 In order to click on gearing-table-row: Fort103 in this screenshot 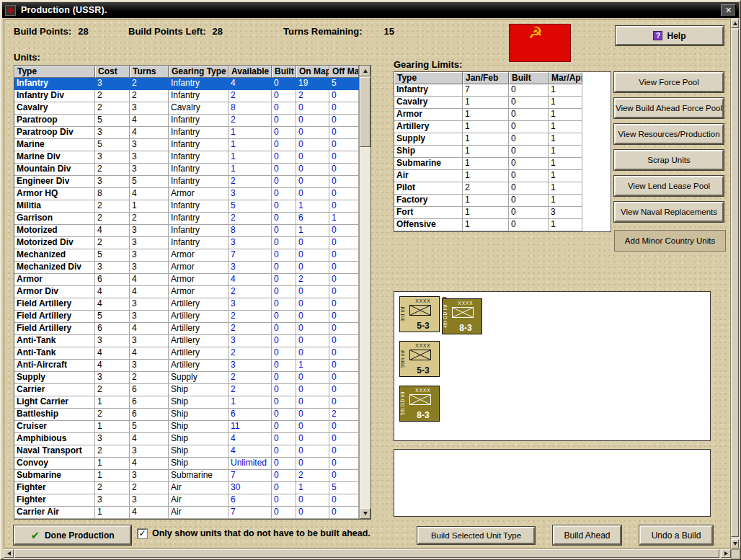, I will do `click(489, 213)`.